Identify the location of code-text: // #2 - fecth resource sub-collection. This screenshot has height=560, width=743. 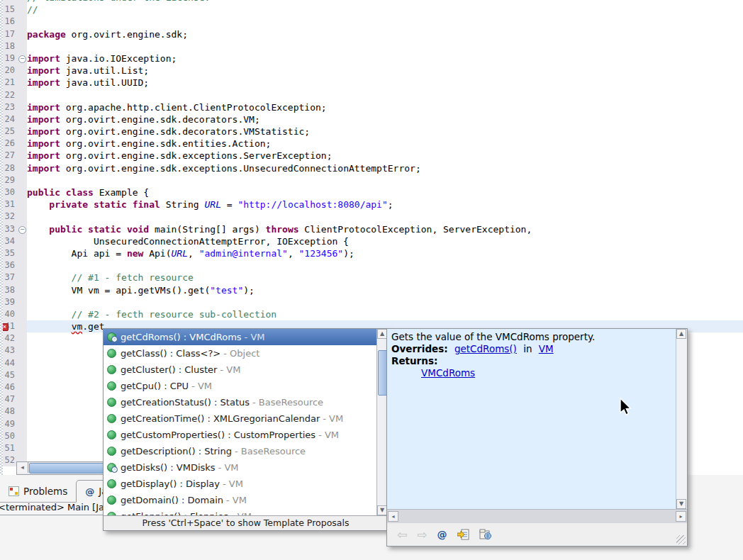
(385, 315).